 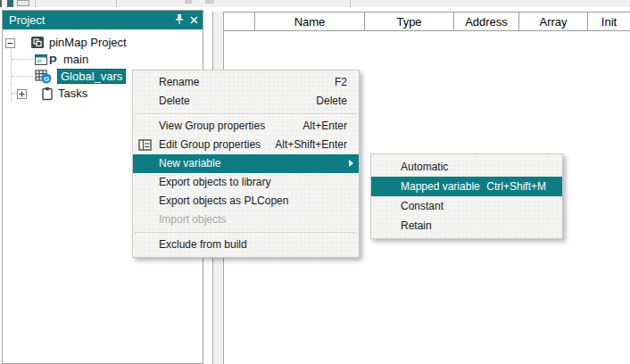 I want to click on column-header-init: Init, so click(x=609, y=21).